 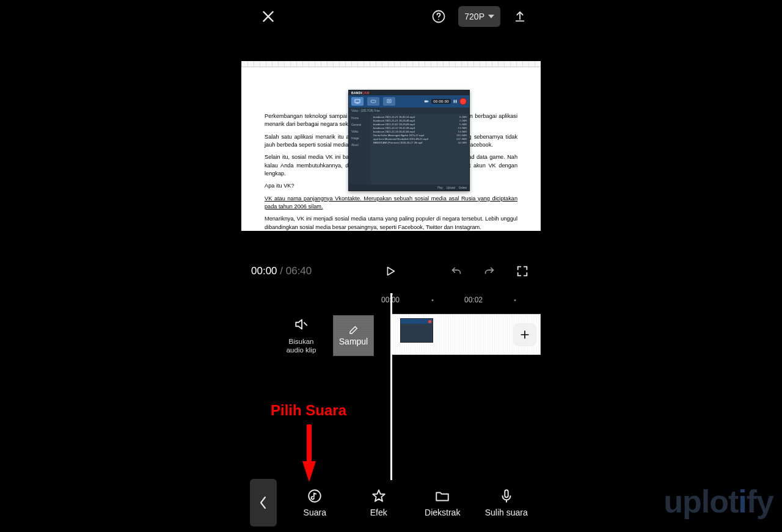 I want to click on export-icon, so click(x=520, y=16).